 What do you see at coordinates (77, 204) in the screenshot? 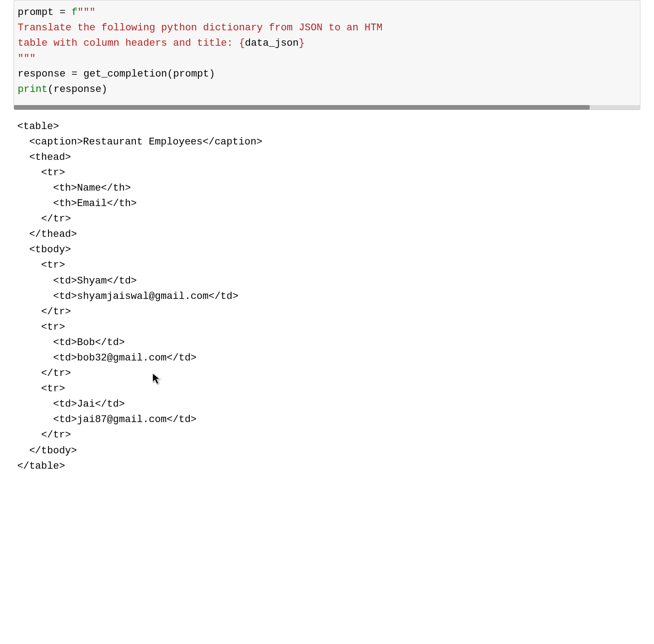
I see `output-line: <th>Email</th>` at bounding box center [77, 204].